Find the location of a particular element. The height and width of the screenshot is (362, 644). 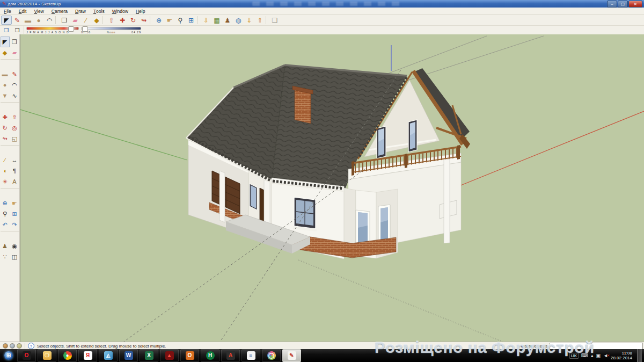

volume-muted-icon: ◄ is located at coordinates (605, 356).